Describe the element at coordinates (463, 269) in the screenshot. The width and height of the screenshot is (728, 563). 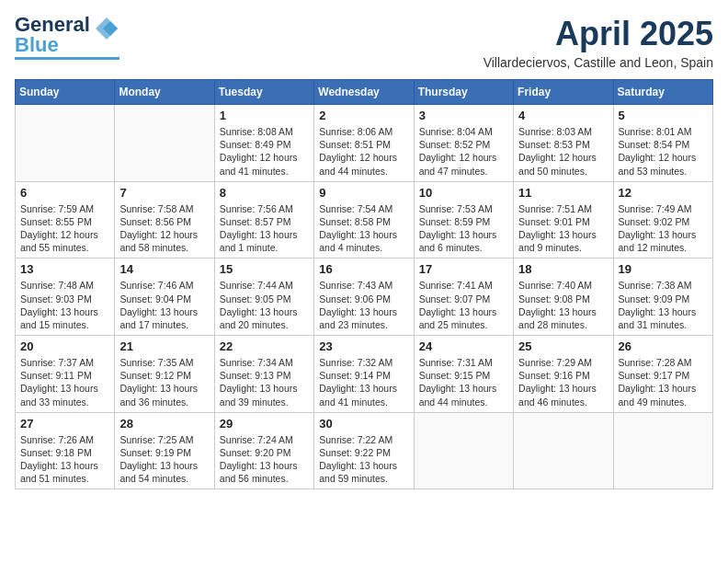
I see `day-number: 17` at that location.